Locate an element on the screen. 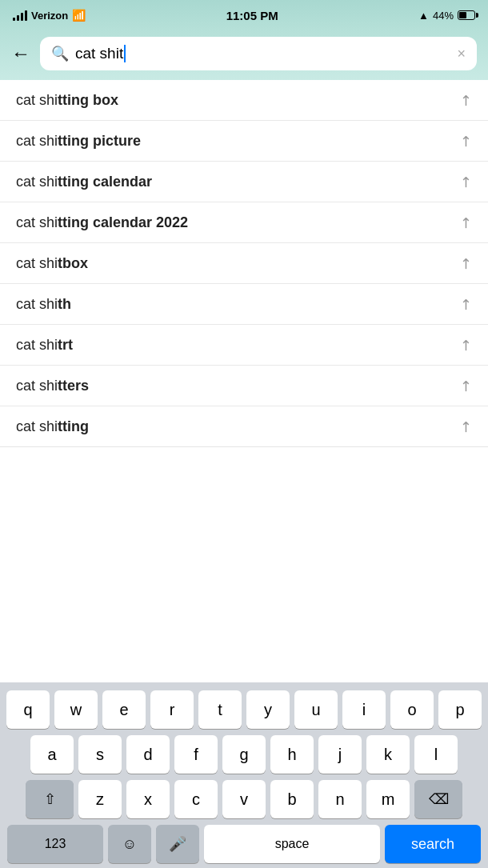 This screenshot has height=868, width=488. key-q: q is located at coordinates (28, 710).